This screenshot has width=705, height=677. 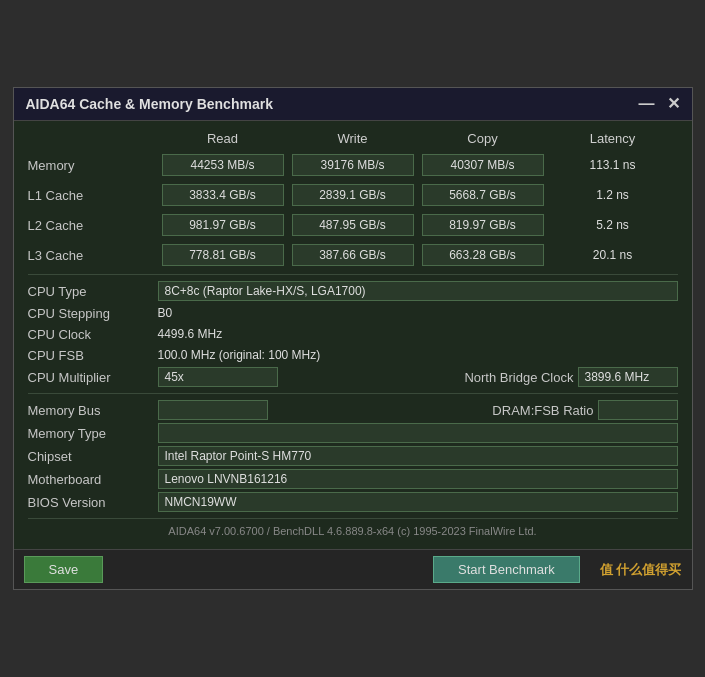 What do you see at coordinates (418, 479) in the screenshot?
I see `motherboard-value: Lenovo LNVNB161216` at bounding box center [418, 479].